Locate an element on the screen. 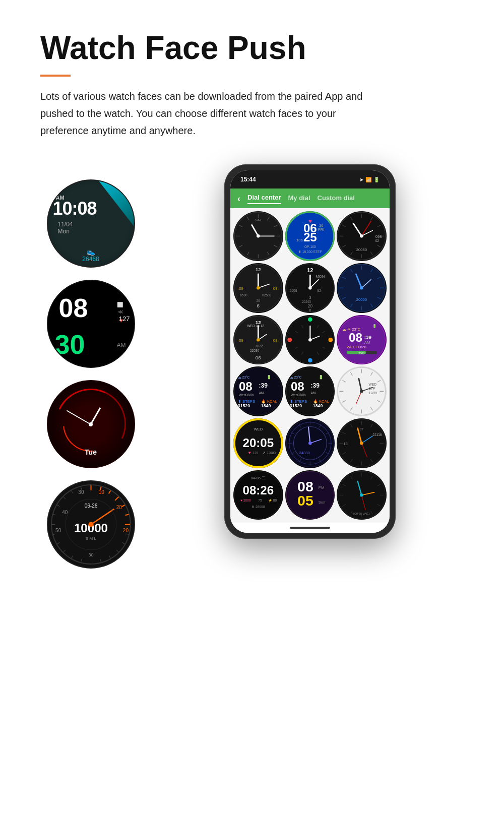 The image size is (504, 813). grid-watch-7: 12 WED 04:12 -09 03- 2022 22030 06 is located at coordinates (258, 340).